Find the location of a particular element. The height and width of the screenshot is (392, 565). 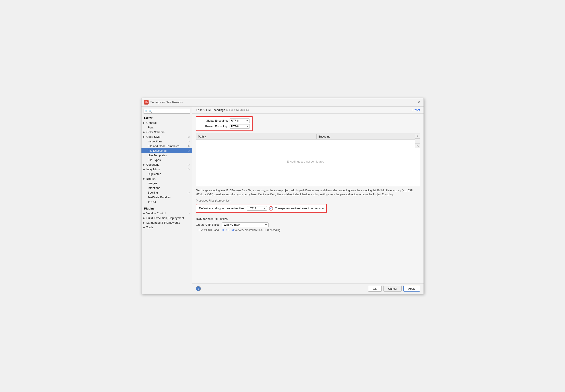

sidebar-item-file-types: File Types is located at coordinates (167, 160).